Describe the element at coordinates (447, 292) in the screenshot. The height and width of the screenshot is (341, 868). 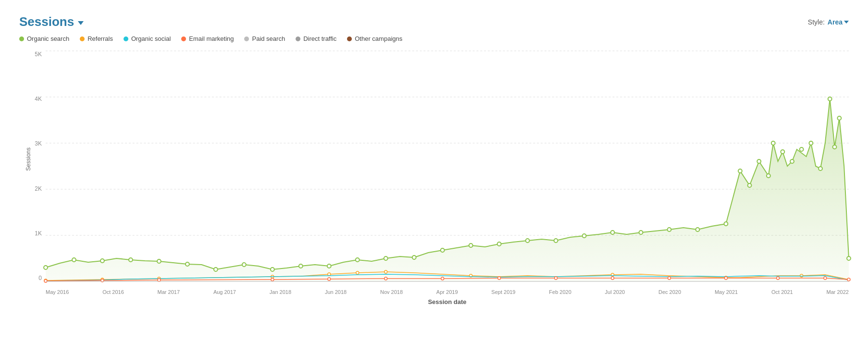
I see `x-label: Apr 2019` at that location.